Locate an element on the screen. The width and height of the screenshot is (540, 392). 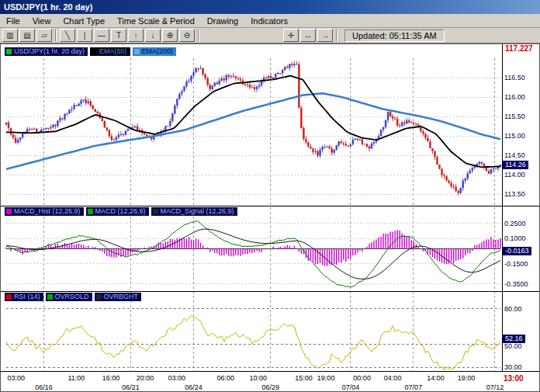
legend-ovrbght-swatch is located at coordinates (99, 297).